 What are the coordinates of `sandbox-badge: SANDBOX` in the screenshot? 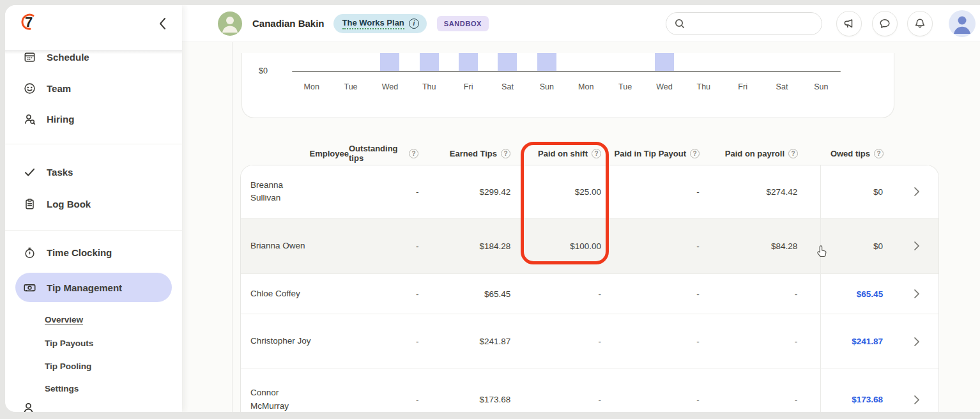 It's located at (463, 24).